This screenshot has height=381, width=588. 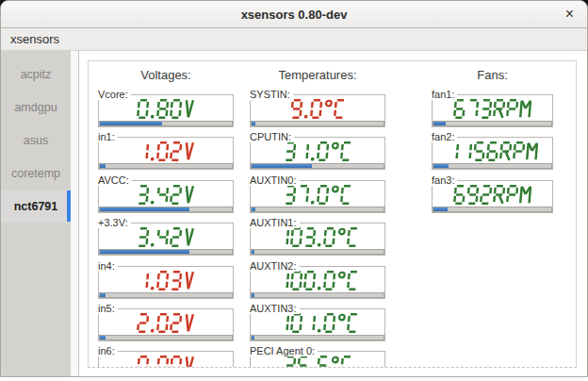 What do you see at coordinates (36, 207) in the screenshot?
I see `sidebar-tab-label: nct6791` at bounding box center [36, 207].